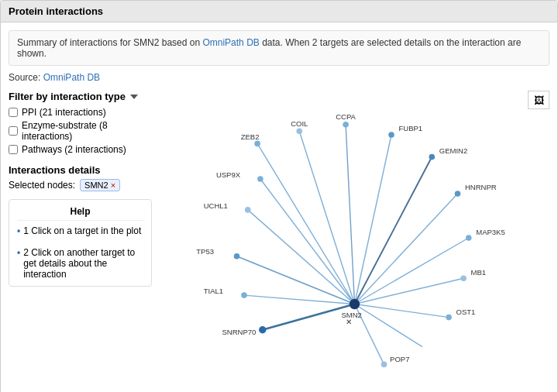 The height and width of the screenshot is (392, 558). I want to click on ost1-node, so click(449, 318).